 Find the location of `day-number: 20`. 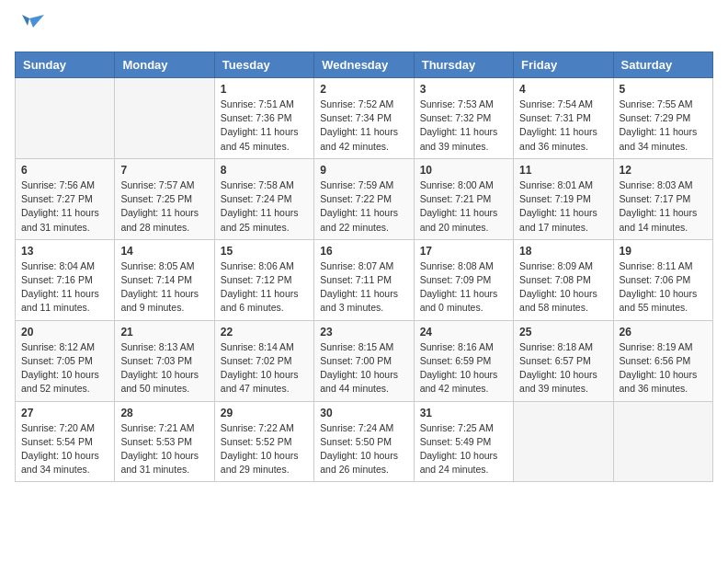

day-number: 20 is located at coordinates (64, 332).